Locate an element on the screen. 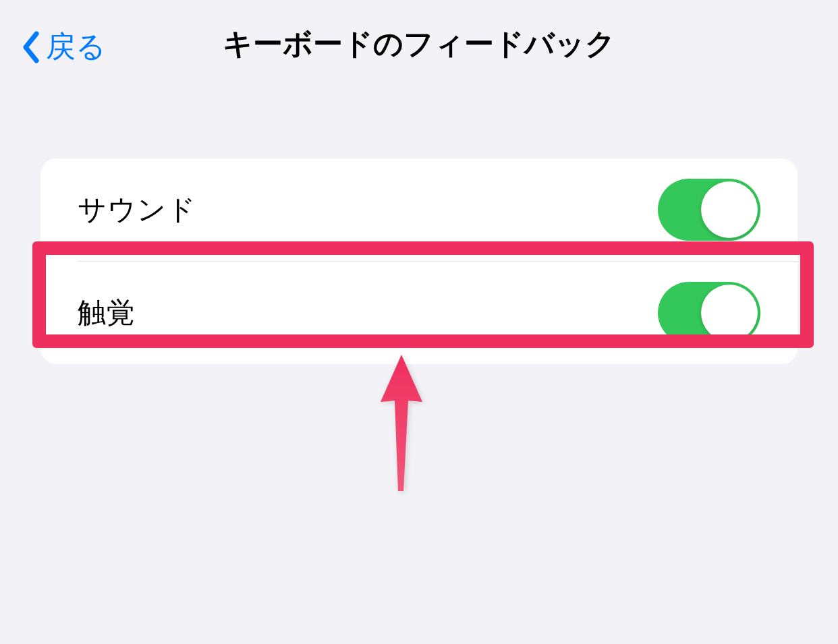 The image size is (838, 644). back-label: 戻る is located at coordinates (76, 47).